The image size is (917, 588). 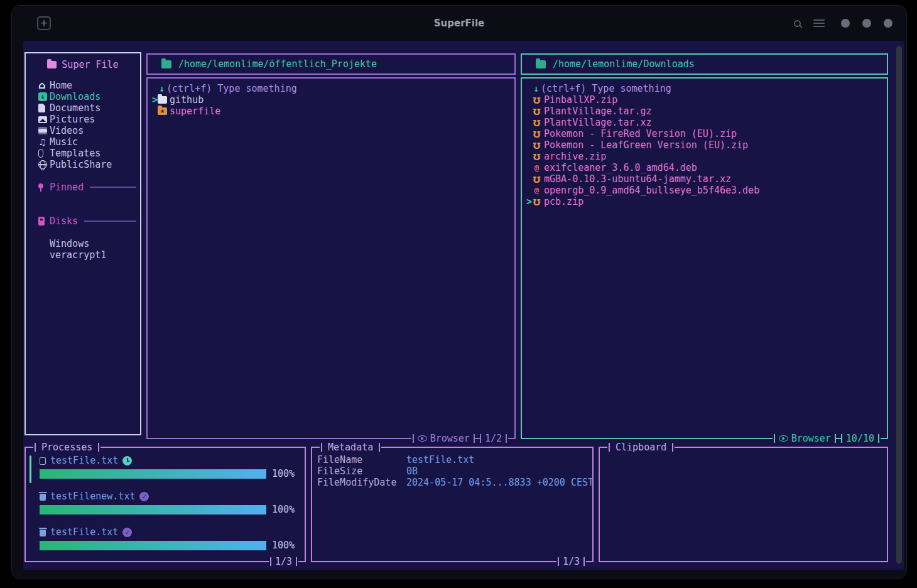 What do you see at coordinates (83, 165) in the screenshot?
I see `sidebar-item: PublicShare` at bounding box center [83, 165].